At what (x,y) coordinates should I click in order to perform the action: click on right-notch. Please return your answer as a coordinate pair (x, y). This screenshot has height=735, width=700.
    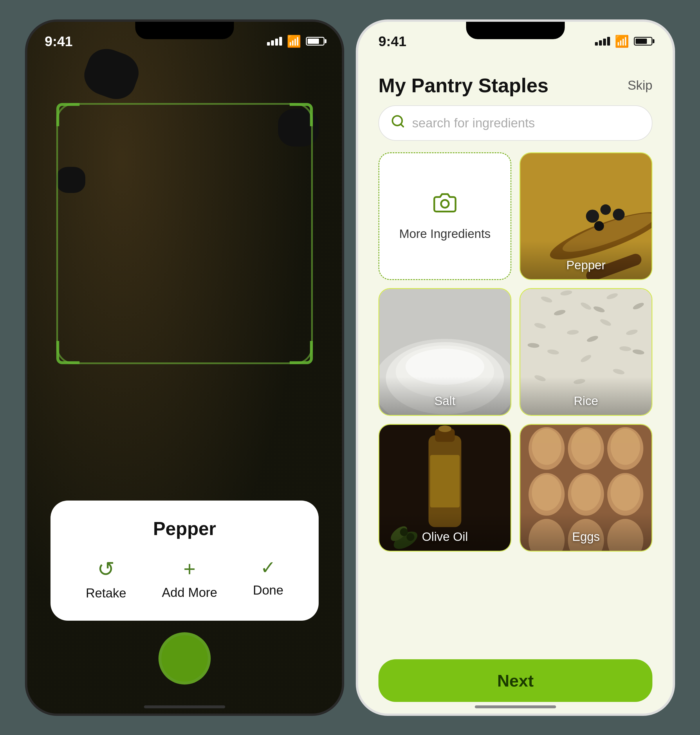
    Looking at the image, I should click on (516, 31).